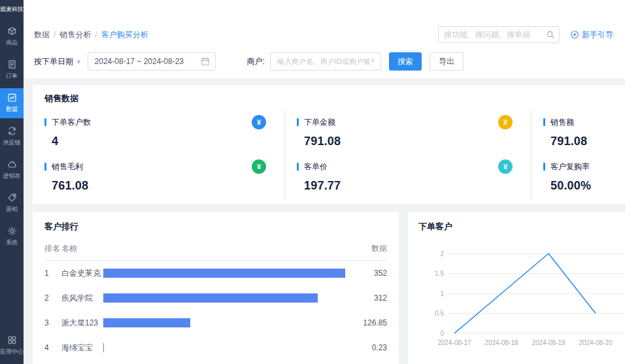  What do you see at coordinates (12, 182) in the screenshot?
I see `sidebar: 观麦科技 商品订单数据供应链进销存营销系统 应用中心` at bounding box center [12, 182].